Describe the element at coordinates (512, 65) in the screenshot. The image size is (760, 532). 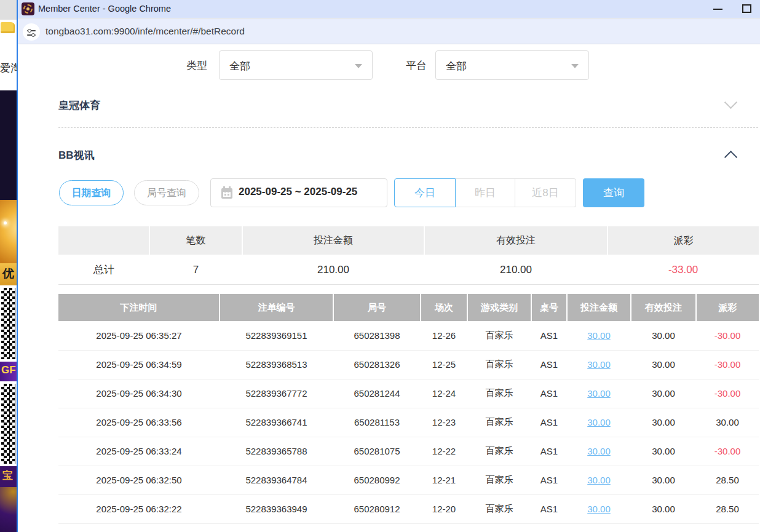
I see `platform-select: 全部` at that location.